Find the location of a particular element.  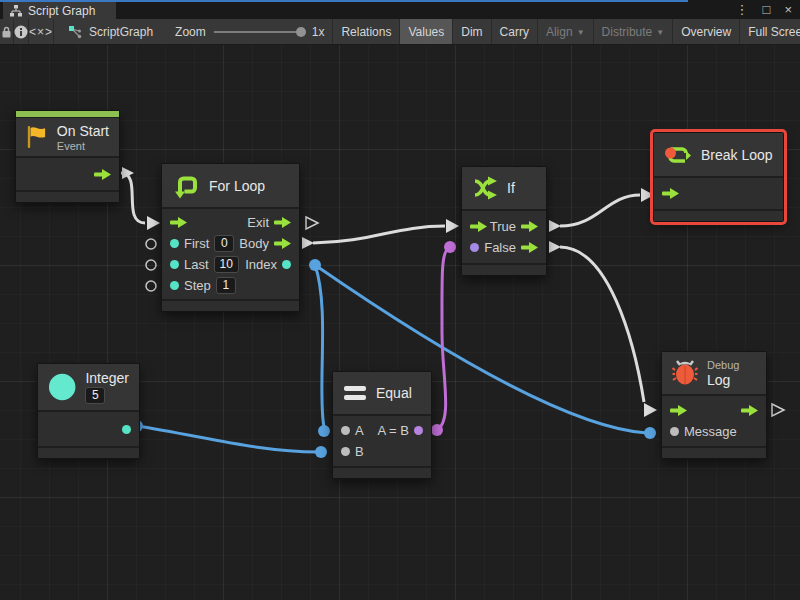

window-close-icon: × is located at coordinates (788, 10).